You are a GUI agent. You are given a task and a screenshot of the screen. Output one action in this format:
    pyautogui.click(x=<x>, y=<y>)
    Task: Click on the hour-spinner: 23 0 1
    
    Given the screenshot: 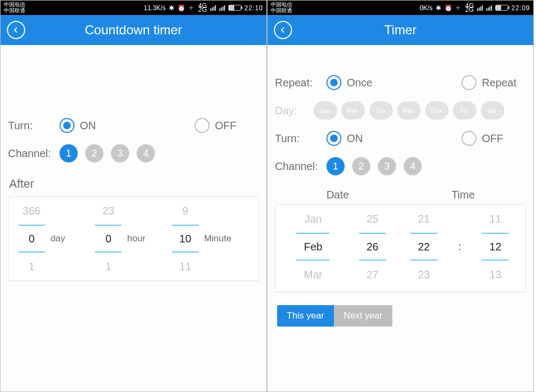 What is the action you would take?
    pyautogui.click(x=108, y=239)
    